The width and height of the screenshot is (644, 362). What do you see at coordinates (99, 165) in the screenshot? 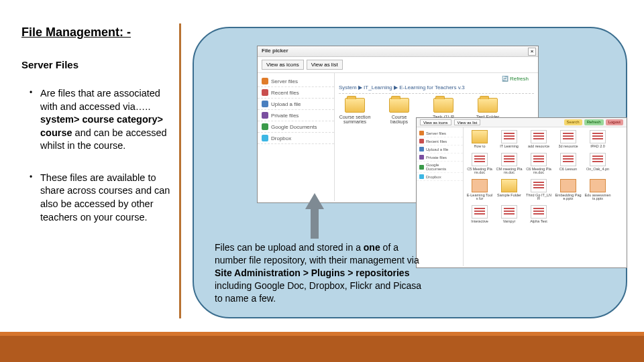
I see `body-text: Are files that are associated with and a…` at bounding box center [99, 165].